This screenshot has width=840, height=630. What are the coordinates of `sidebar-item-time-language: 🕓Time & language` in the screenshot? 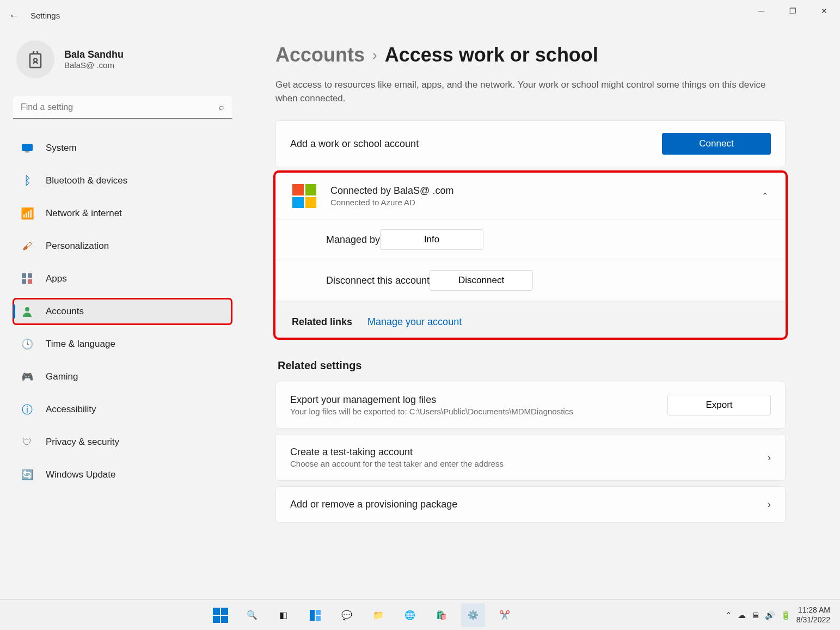 It's located at (122, 344).